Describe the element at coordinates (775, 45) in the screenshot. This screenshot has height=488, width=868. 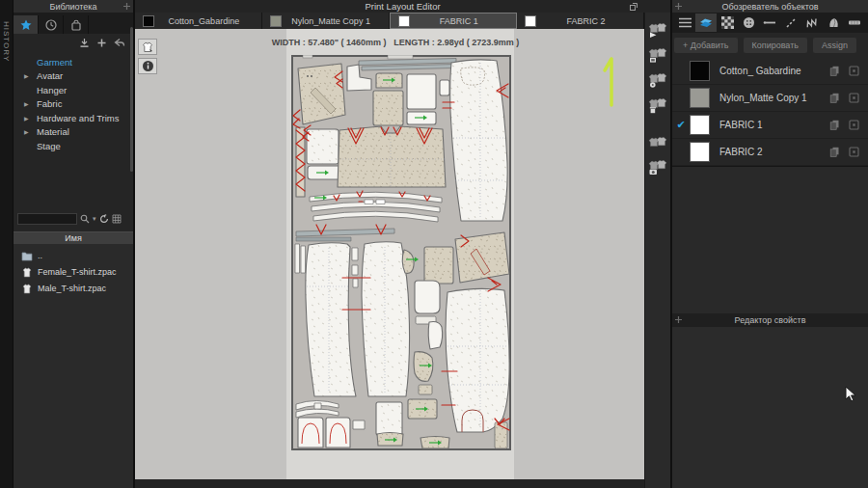
I see `copy-button: Копировать` at that location.